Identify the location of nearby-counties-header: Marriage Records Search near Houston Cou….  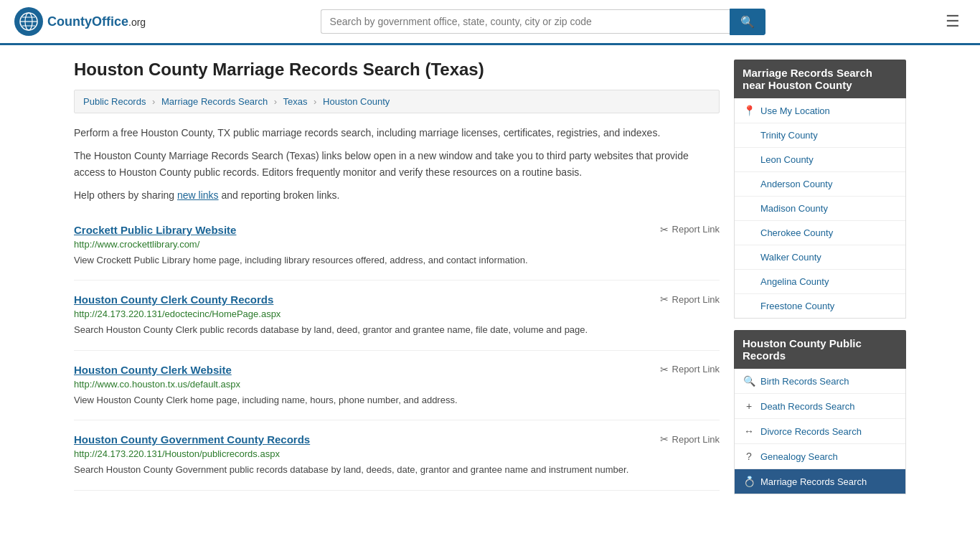
(820, 79).